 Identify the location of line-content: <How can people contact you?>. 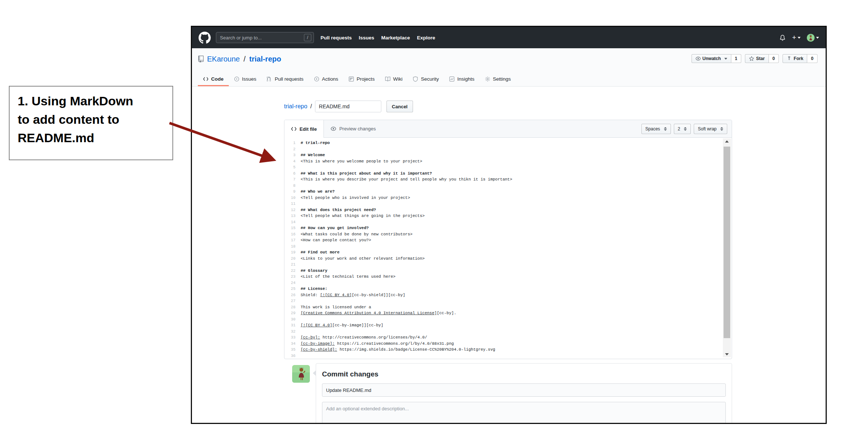
(336, 240).